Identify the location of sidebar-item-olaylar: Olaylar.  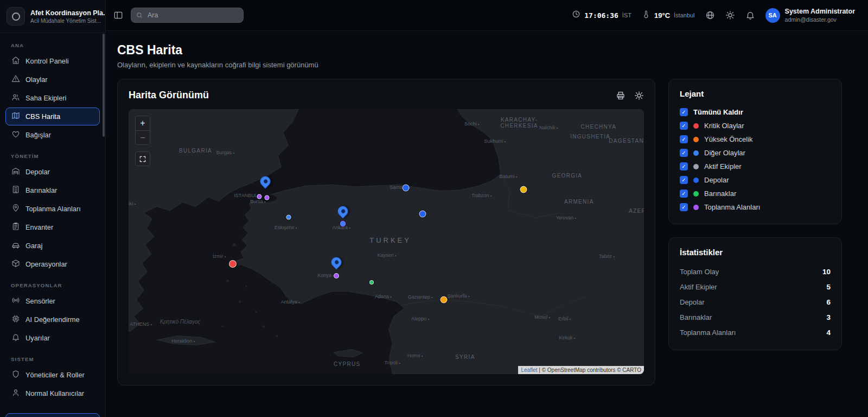
(53, 79).